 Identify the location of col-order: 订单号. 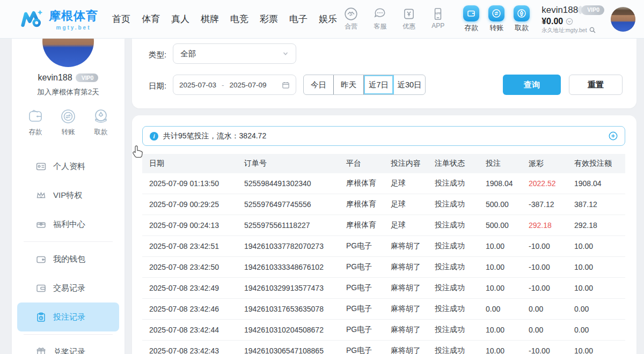
(295, 164).